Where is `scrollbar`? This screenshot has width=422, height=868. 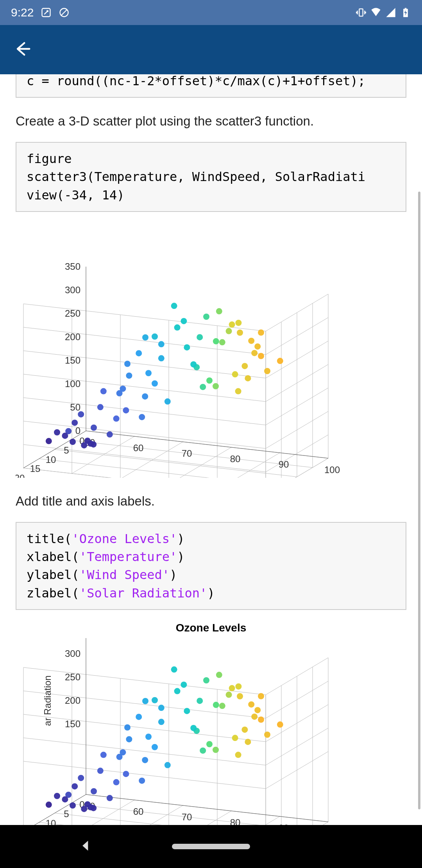 scrollbar is located at coordinates (419, 500).